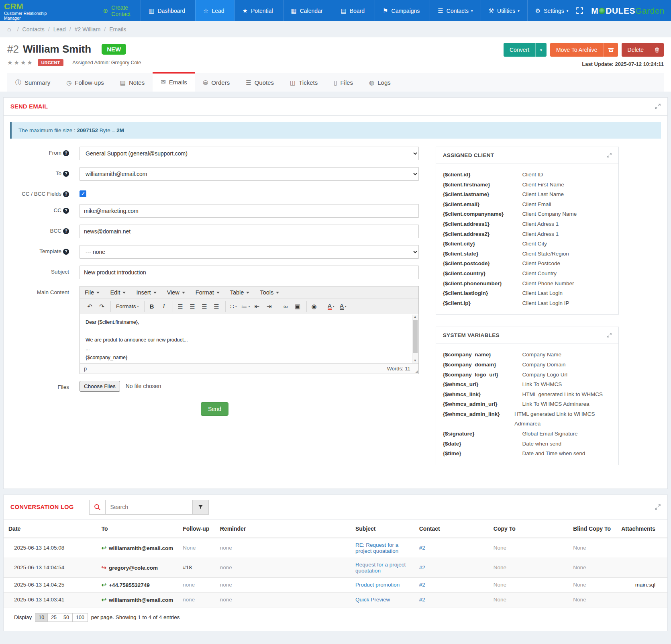  I want to click on tab-tickets: ◫ Tickets, so click(304, 82).